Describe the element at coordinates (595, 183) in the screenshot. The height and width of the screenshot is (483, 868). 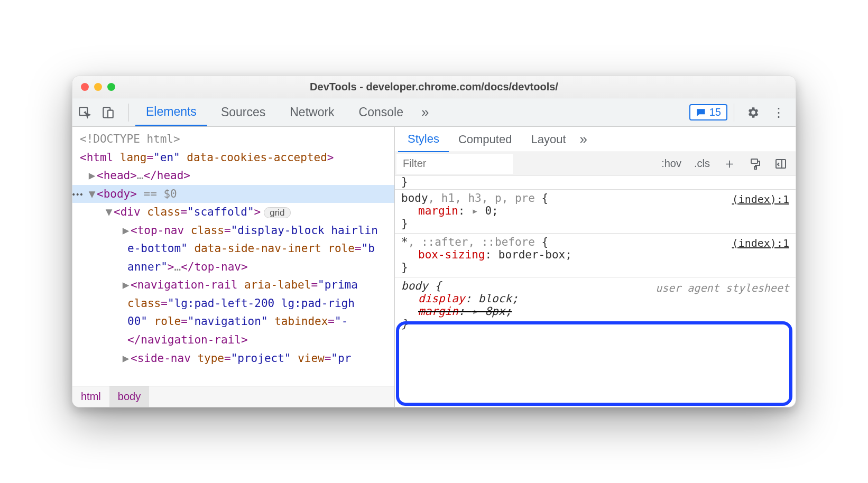
I see `rule-fragment: }` at that location.